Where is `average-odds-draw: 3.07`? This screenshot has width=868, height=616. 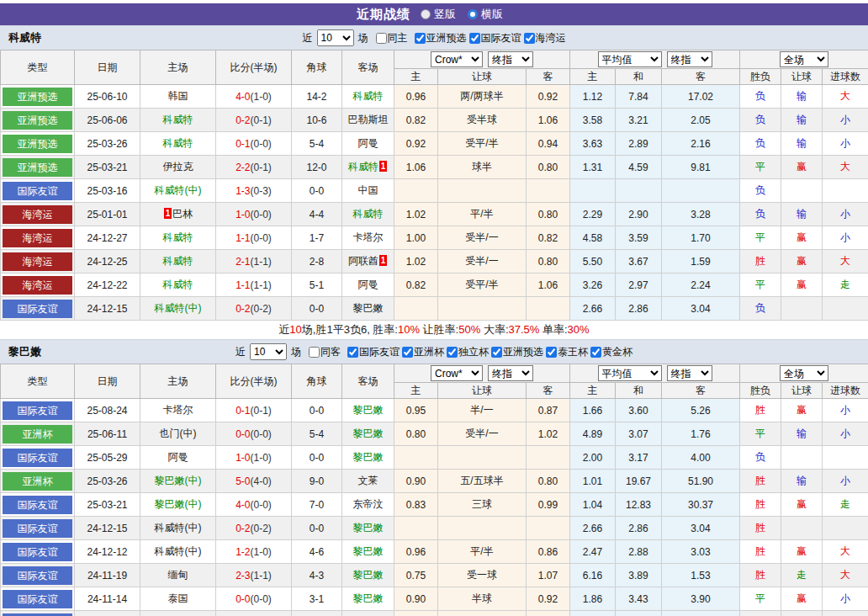 average-odds-draw: 3.07 is located at coordinates (639, 434).